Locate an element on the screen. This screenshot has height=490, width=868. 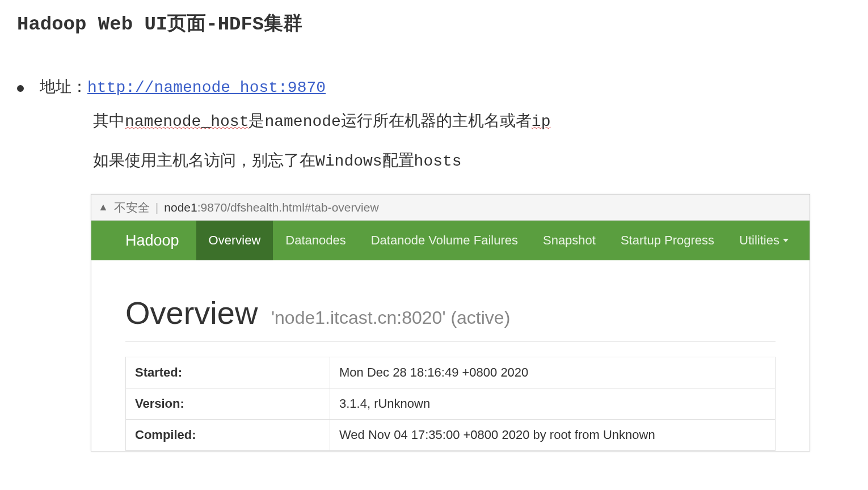
nav-tab-datanode-volume-failures: Datanode Volume Failures is located at coordinates (445, 240).